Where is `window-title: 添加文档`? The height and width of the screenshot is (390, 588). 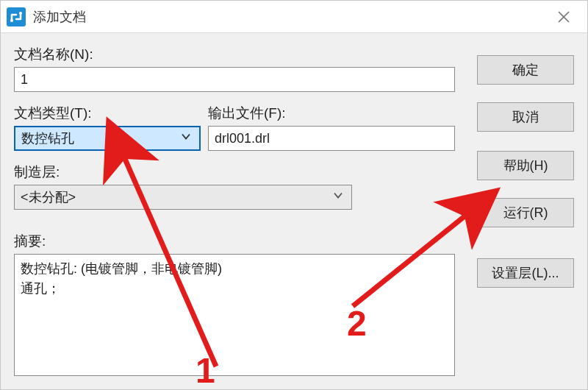
window-title: 添加文档 is located at coordinates (290, 17).